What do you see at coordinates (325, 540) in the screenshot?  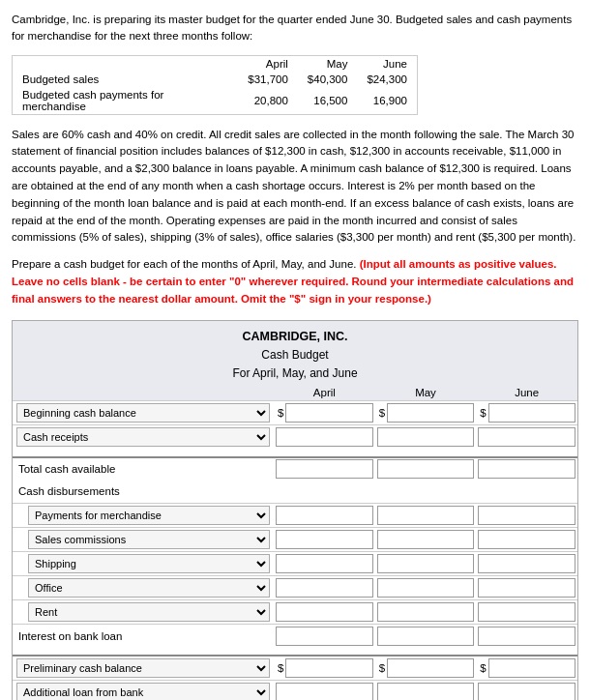 I see `sales-comm-april-cell` at bounding box center [325, 540].